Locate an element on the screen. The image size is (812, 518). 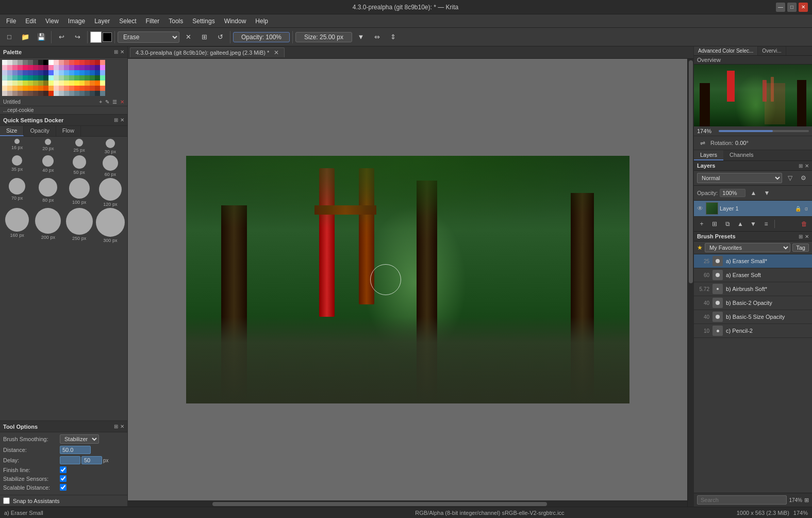
size-display: Size: 25.00 px is located at coordinates (324, 37).